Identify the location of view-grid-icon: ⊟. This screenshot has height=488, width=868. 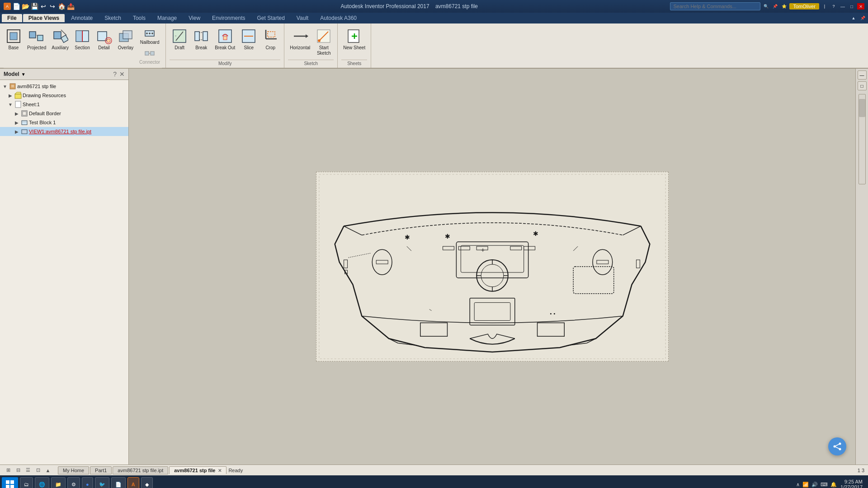
(18, 470).